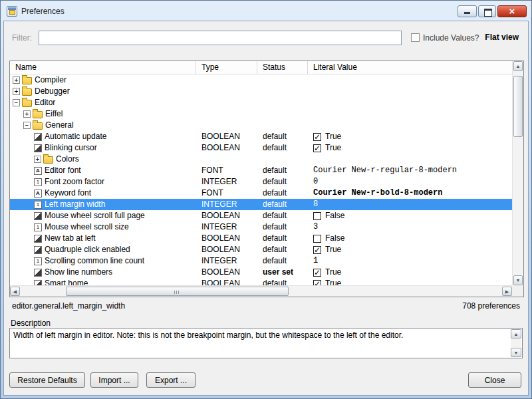 The image size is (532, 399). What do you see at coordinates (103, 68) in the screenshot?
I see `column-header-name: Name` at bounding box center [103, 68].